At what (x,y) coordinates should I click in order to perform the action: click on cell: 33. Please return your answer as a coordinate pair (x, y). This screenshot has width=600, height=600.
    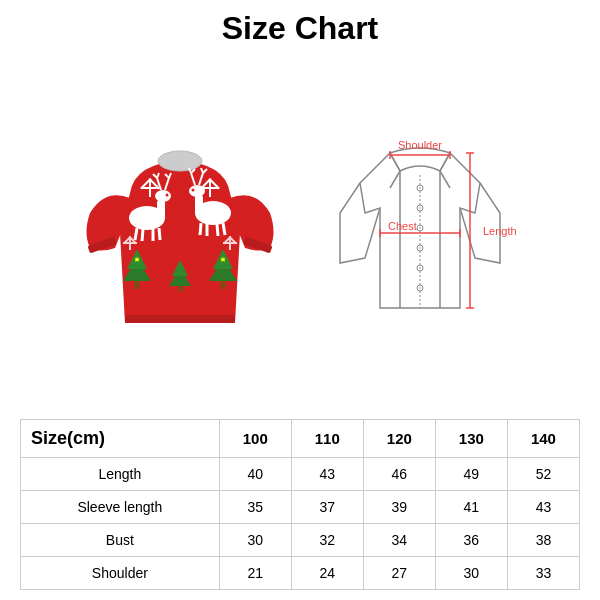
    Looking at the image, I should click on (543, 574).